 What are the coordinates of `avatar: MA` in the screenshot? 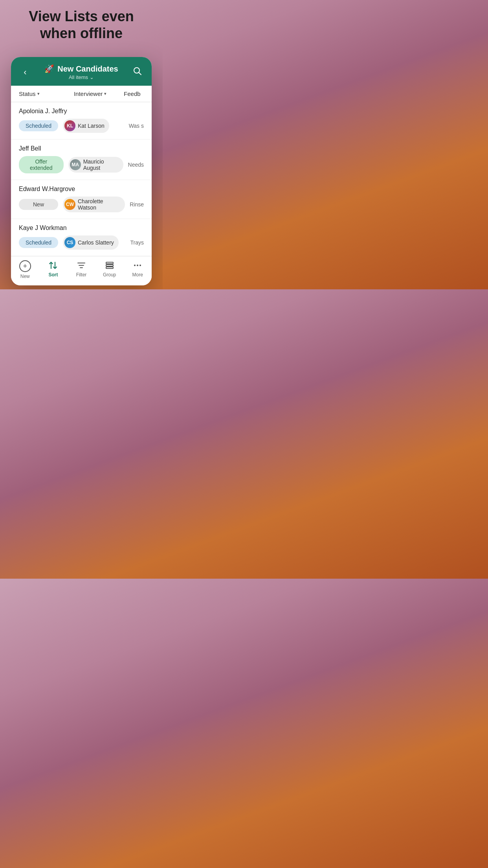 It's located at (75, 165).